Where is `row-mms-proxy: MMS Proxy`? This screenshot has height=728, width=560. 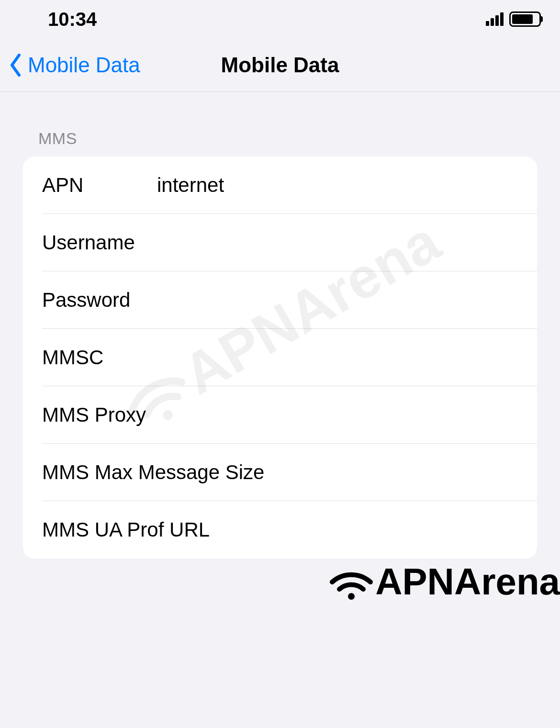 row-mms-proxy: MMS Proxy is located at coordinates (280, 415).